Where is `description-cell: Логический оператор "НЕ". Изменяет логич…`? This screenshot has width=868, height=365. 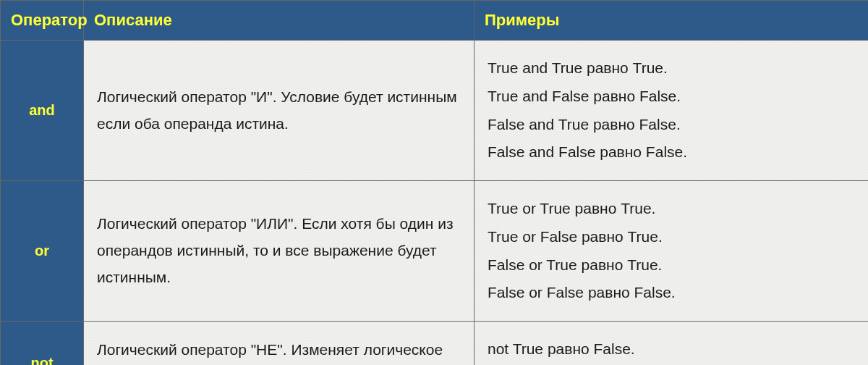 description-cell: Логический оператор "НЕ". Изменяет логич… is located at coordinates (279, 343).